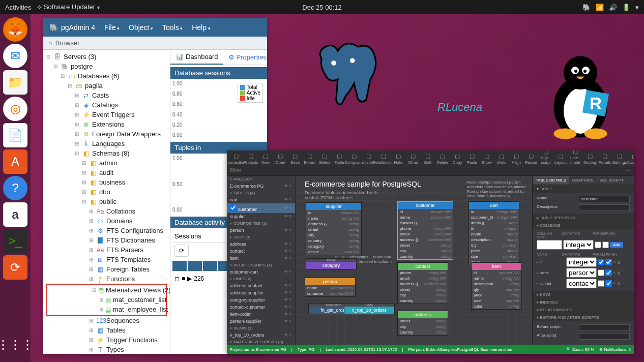 The width and height of the screenshot is (644, 362). Describe the element at coordinates (177, 279) in the screenshot. I see `stop-square-icon: ◻` at that location.